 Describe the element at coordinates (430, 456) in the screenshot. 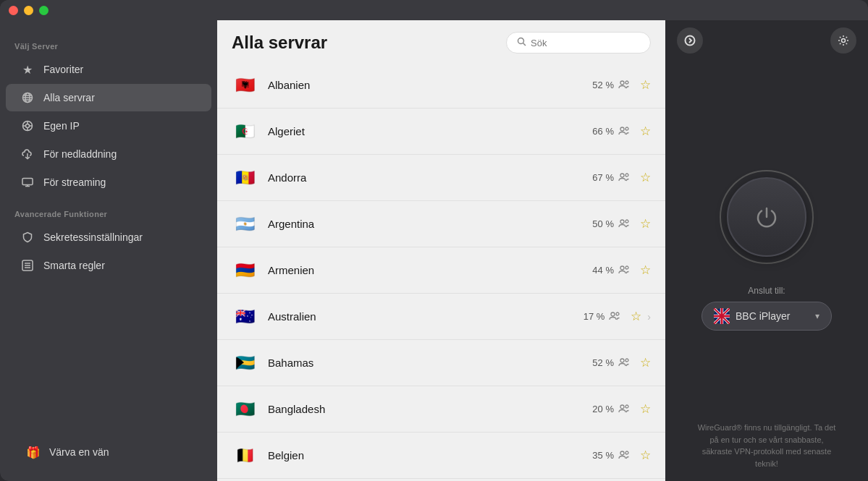

I see `server-name: Belgien` at that location.